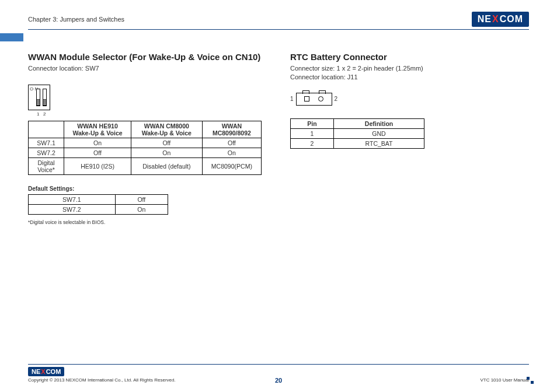  What do you see at coordinates (307, 99) in the screenshot?
I see `pin-1-square-icon` at bounding box center [307, 99].